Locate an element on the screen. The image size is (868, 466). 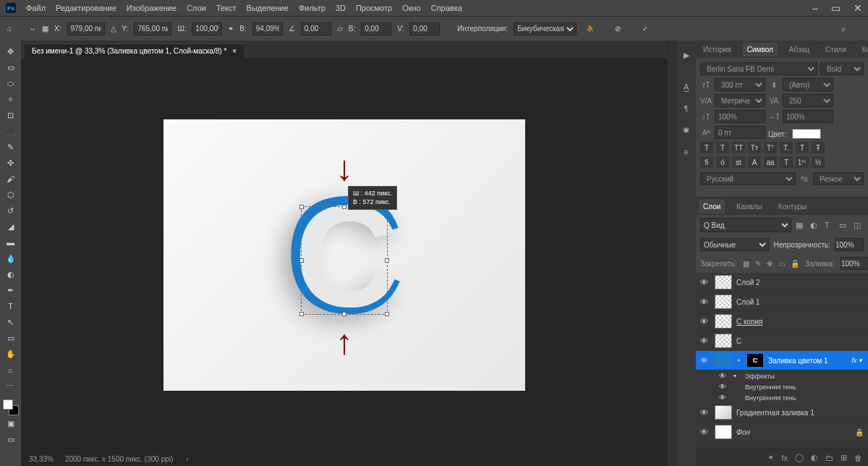
maximize-icon: ▭ is located at coordinates (836, 8).